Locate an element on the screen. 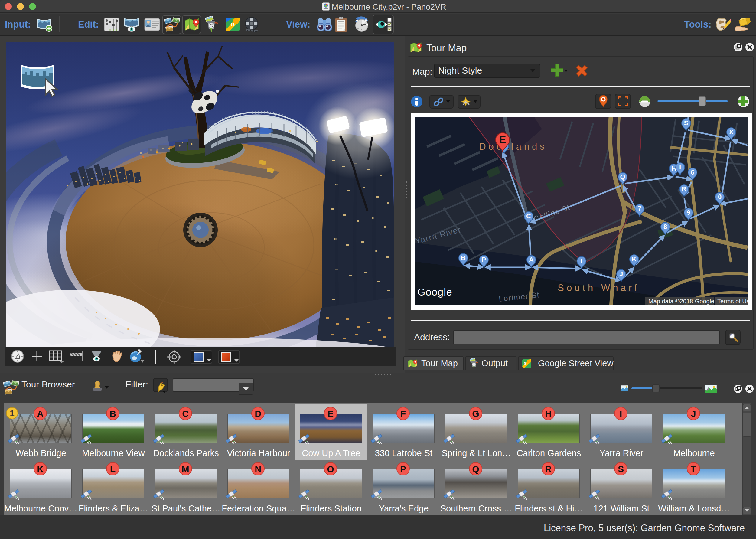 This screenshot has height=539, width=756. svg-text: P is located at coordinates (484, 260).